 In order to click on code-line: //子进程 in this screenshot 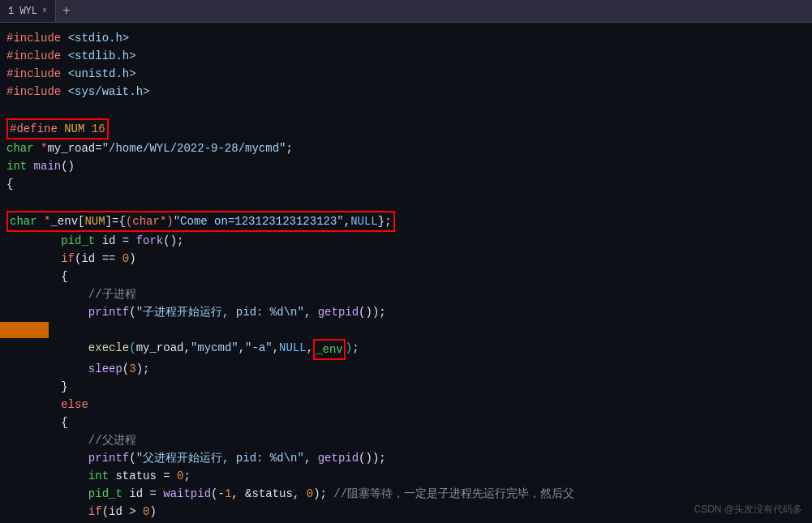, I will do `click(406, 294)`.